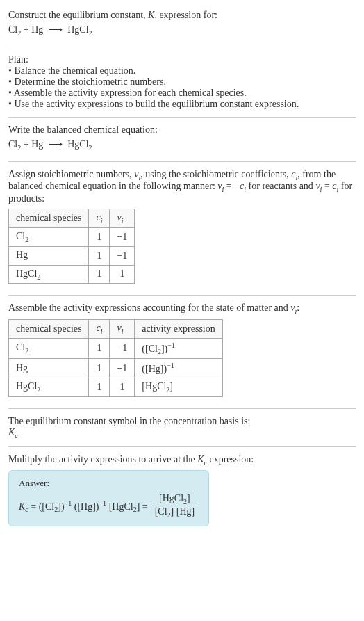 This screenshot has height=621, width=364. What do you see at coordinates (182, 25) in the screenshot?
I see `header-section: Construct the equilibrium constant, K, e…` at bounding box center [182, 25].